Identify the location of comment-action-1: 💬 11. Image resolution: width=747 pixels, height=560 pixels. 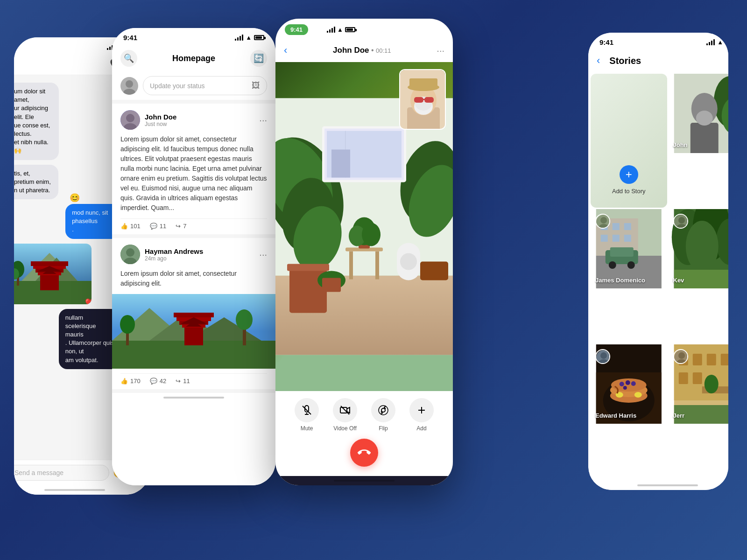
(158, 226).